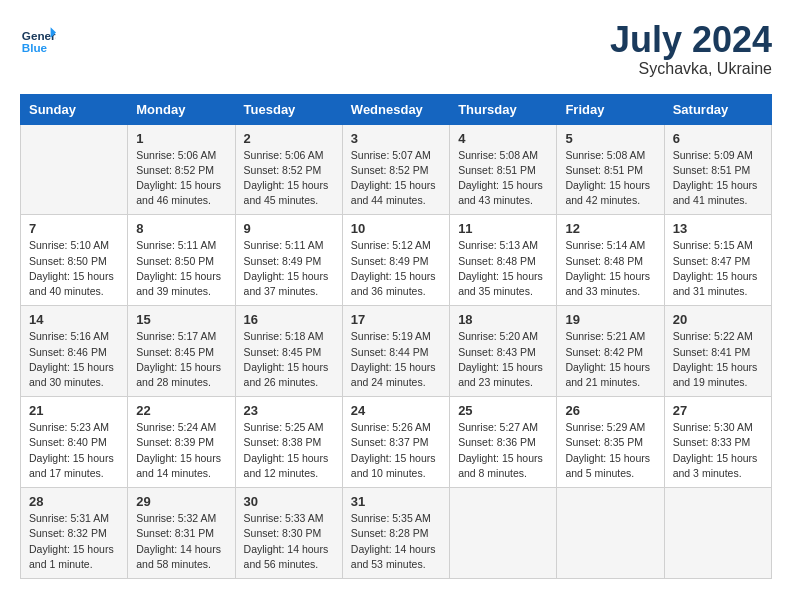  What do you see at coordinates (74, 442) in the screenshot?
I see `calendar-cell: 21Sunrise: 5:23 AM Sunset: 8:40 PM Dayli…` at bounding box center [74, 442].